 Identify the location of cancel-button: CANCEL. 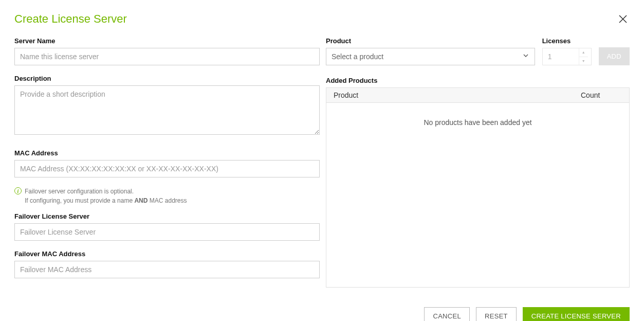
(447, 314).